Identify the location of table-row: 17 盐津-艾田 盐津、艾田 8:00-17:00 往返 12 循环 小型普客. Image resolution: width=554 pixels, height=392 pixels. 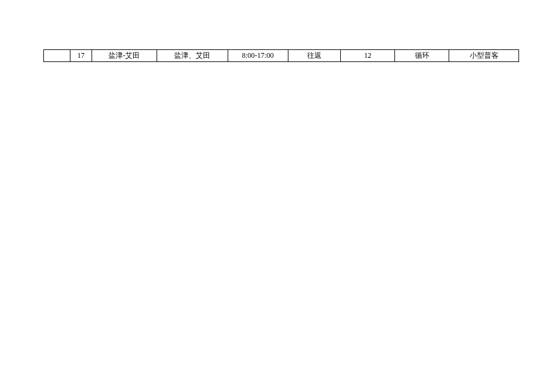
(282, 56).